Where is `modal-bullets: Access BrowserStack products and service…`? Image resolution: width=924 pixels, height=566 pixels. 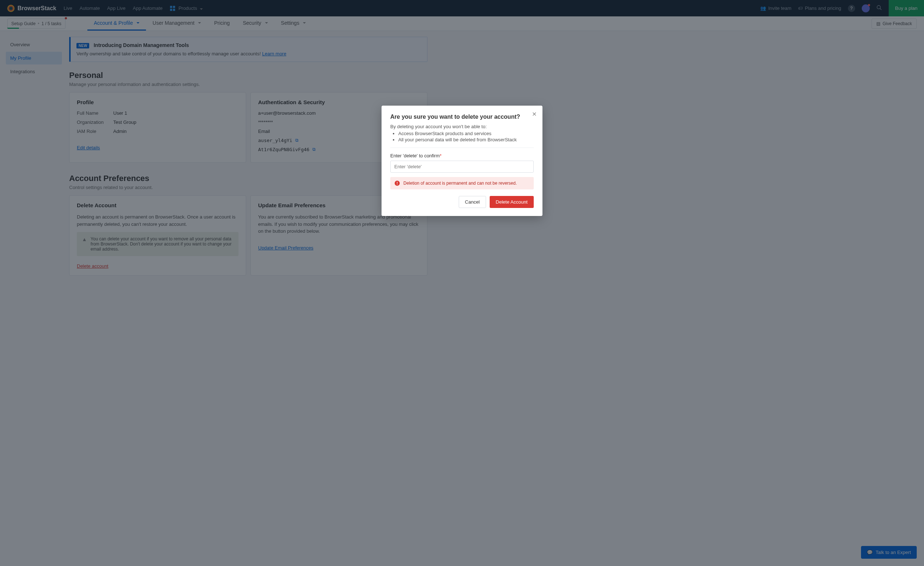 modal-bullets: Access BrowserStack products and service… is located at coordinates (466, 137).